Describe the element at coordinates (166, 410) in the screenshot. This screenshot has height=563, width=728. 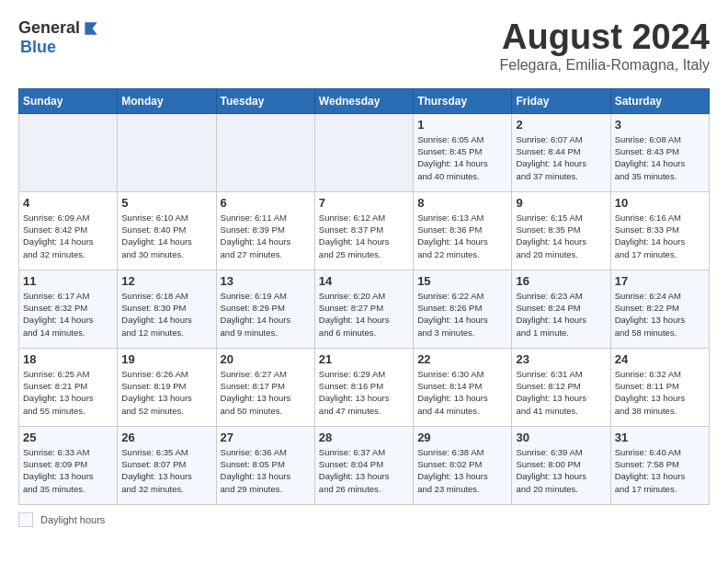
I see `day-info: and 52 minutes.` at that location.